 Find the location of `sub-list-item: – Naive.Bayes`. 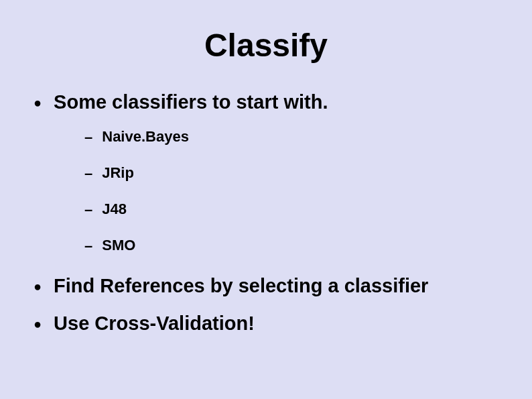

sub-list-item: – Naive.Bayes is located at coordinates (308, 137).